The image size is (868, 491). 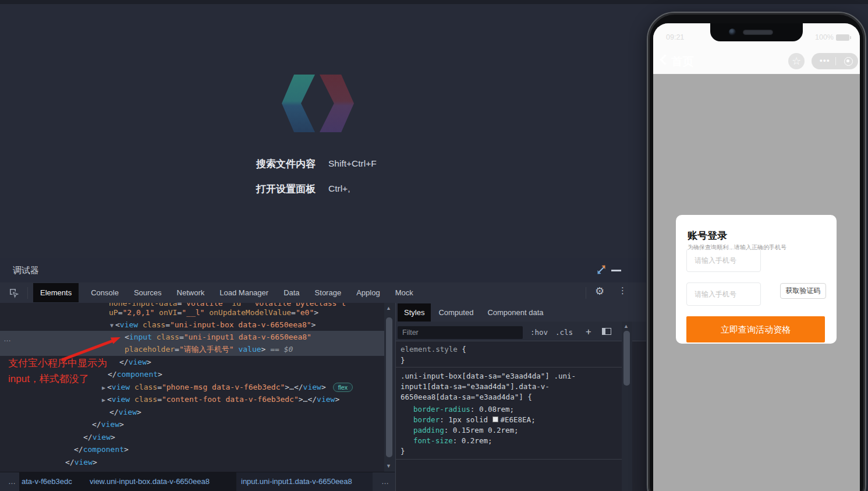 I want to click on expand-icon, so click(x=601, y=270).